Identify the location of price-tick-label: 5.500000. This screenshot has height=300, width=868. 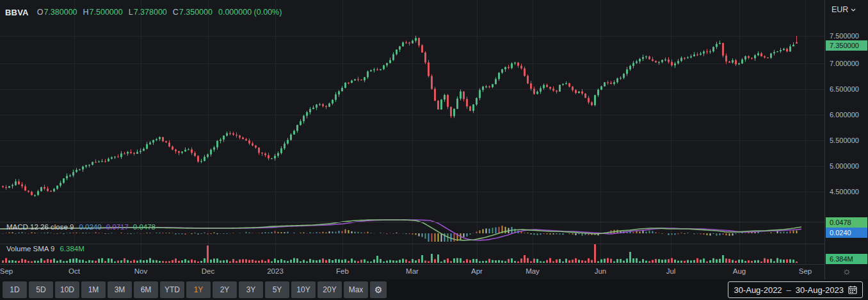
(844, 140).